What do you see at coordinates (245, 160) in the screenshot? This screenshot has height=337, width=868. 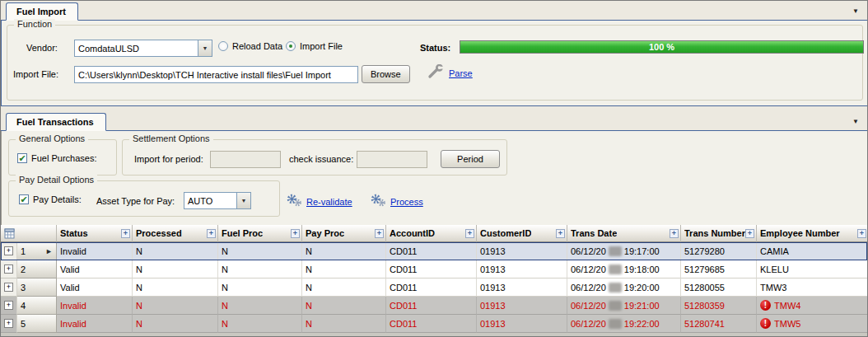 I see `import-period-input` at bounding box center [245, 160].